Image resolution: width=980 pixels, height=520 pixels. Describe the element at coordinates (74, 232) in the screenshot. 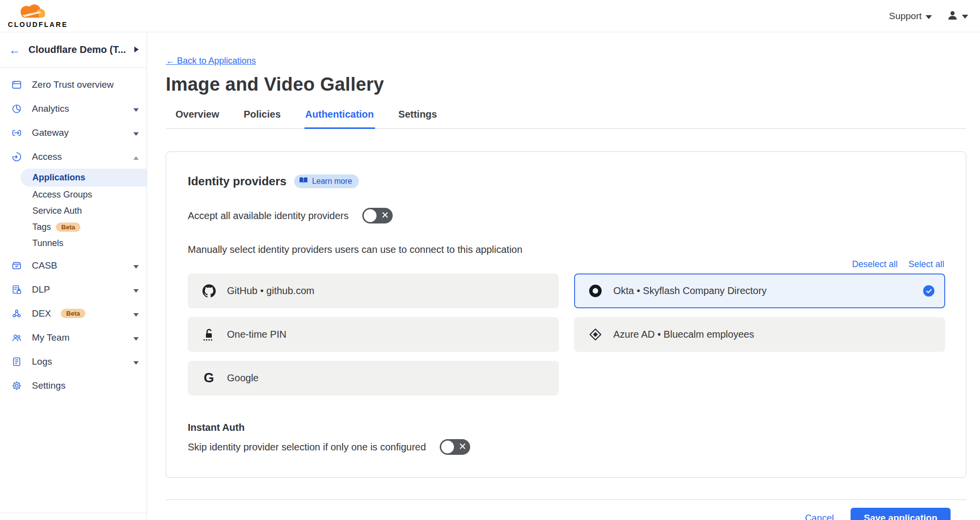

I see `sidebar-nav: Zero Trust overview Analytics Gateway` at that location.